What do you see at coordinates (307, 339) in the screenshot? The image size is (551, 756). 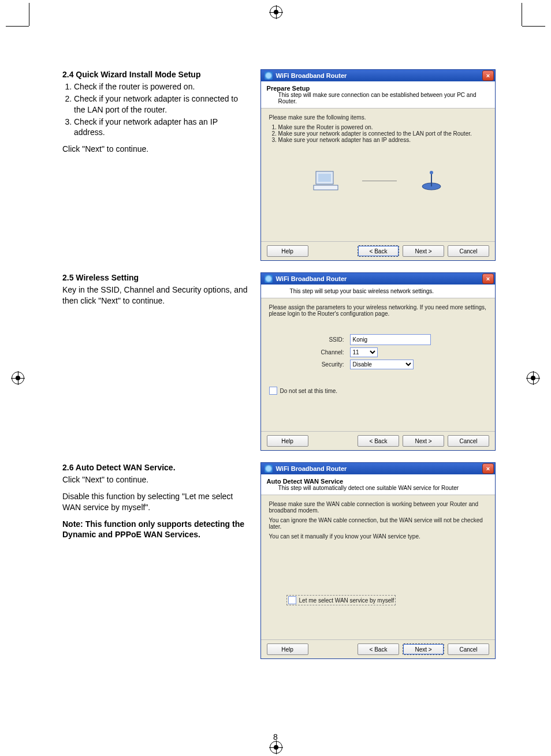 I see `ssid-label: SSID:` at bounding box center [307, 339].